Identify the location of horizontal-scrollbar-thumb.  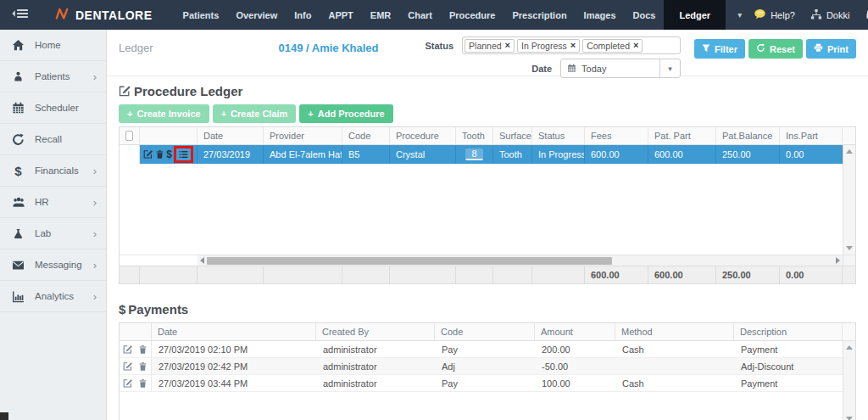
(409, 261).